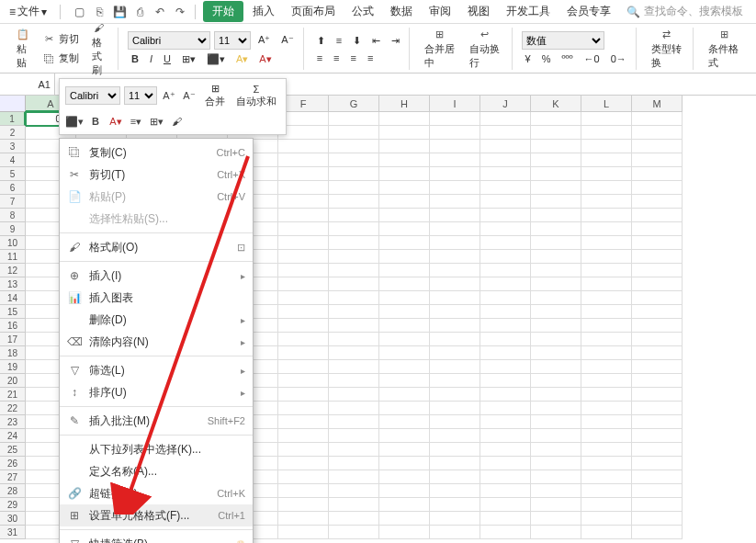  Describe the element at coordinates (13, 478) in the screenshot. I see `row-header: 27` at that location.